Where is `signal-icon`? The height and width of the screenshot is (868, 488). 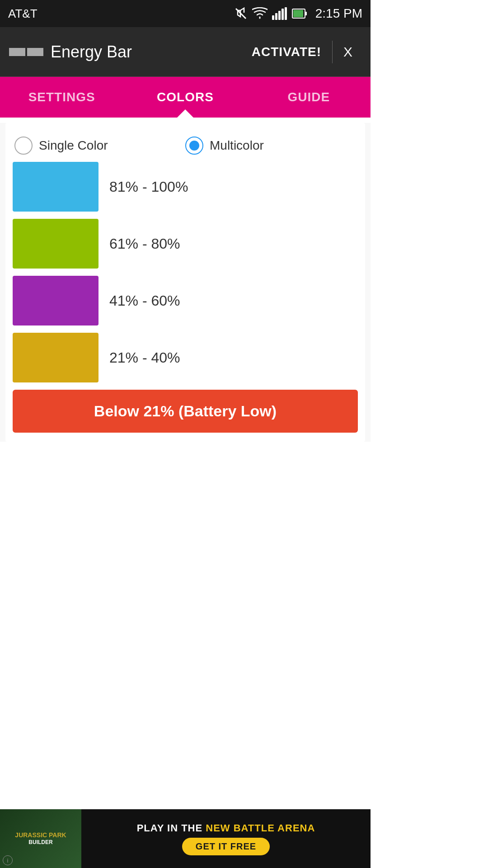
signal-icon is located at coordinates (280, 14).